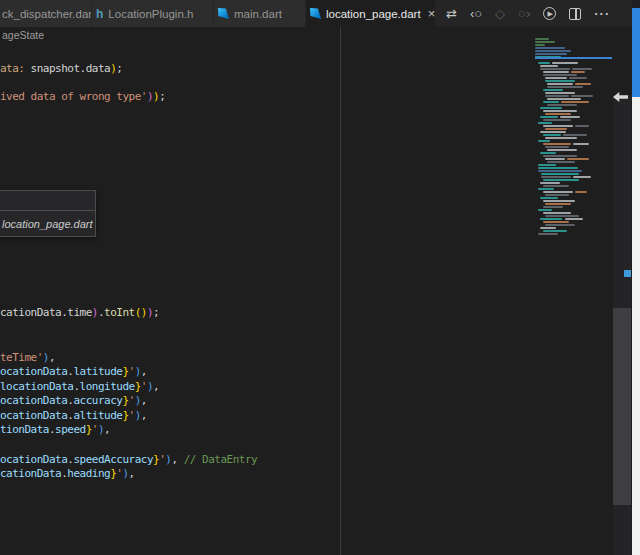  Describe the element at coordinates (602, 14) in the screenshot. I see `more-actions-icon: ···` at that location.